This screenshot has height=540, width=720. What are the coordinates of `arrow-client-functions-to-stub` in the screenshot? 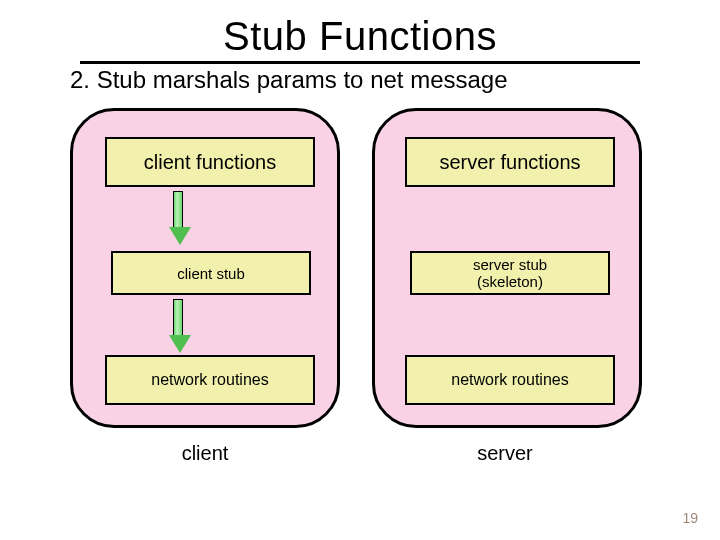 It's located at (178, 218).